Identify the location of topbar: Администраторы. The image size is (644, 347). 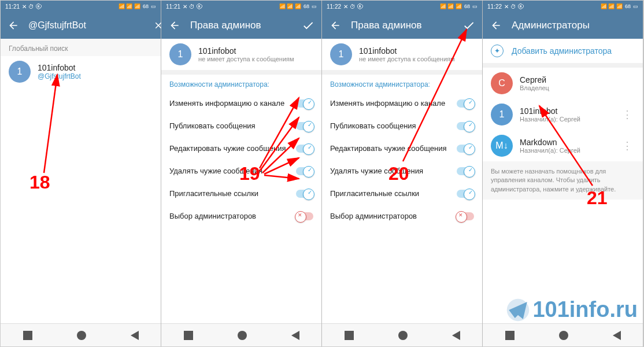
(563, 25).